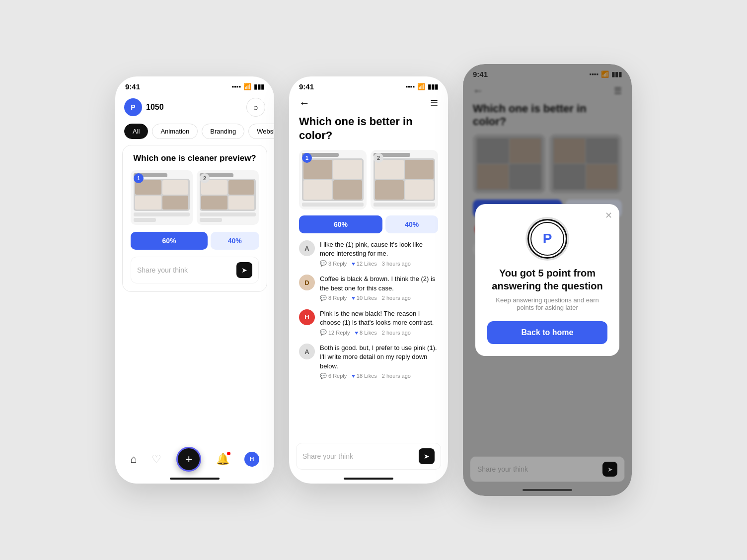 The width and height of the screenshot is (747, 560). Describe the element at coordinates (195, 270) in the screenshot. I see `share-input-p1: Share your think ➤` at that location.